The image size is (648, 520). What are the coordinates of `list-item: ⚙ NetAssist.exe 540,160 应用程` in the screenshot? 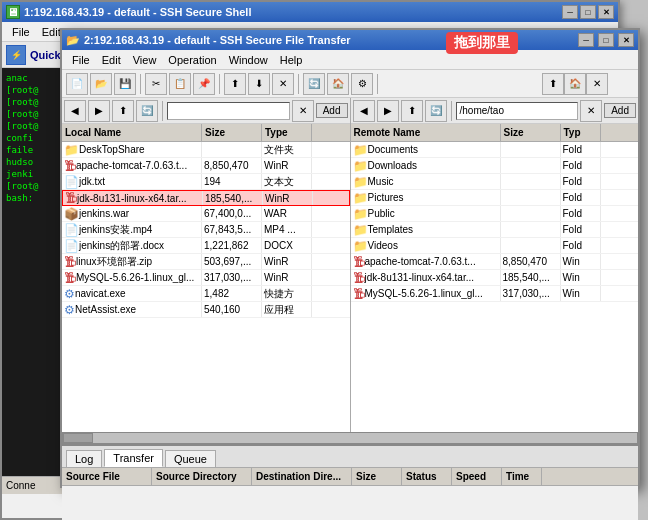 It's located at (206, 310).